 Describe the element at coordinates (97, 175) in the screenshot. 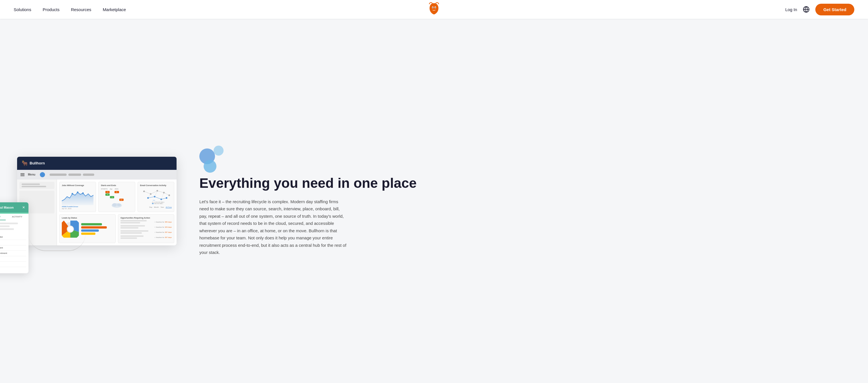

I see `menu-bar: Menu` at that location.